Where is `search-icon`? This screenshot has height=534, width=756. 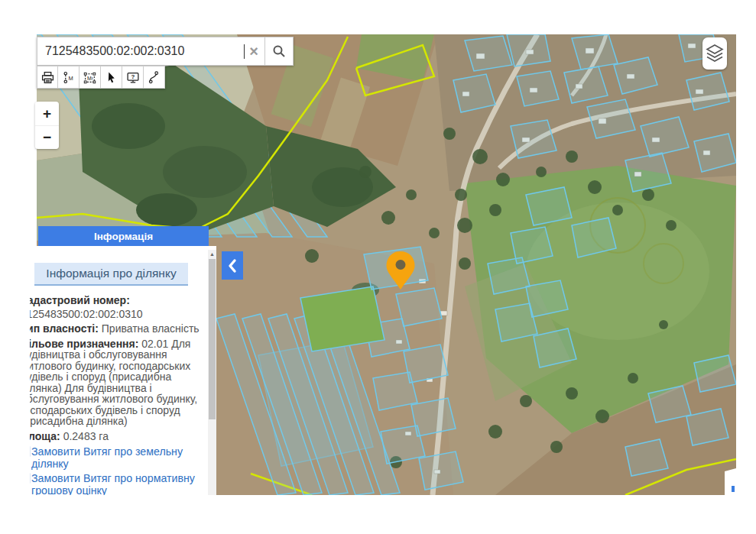 search-icon is located at coordinates (279, 51).